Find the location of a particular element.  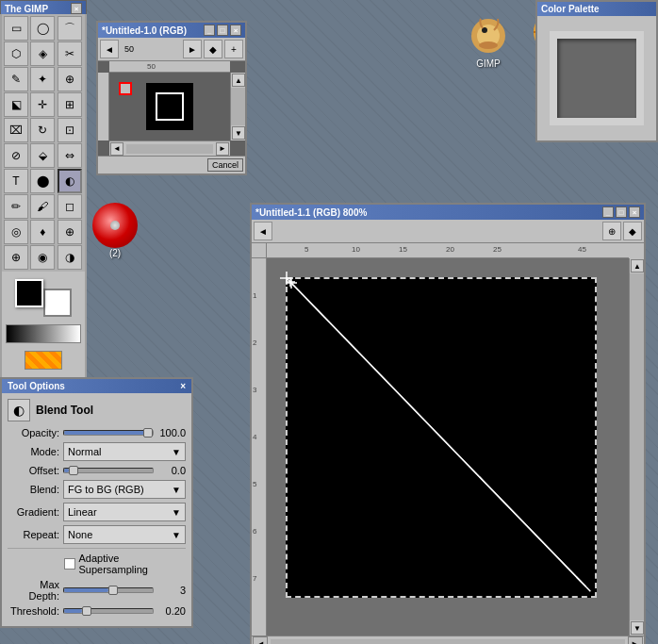

main-canvas-close: × is located at coordinates (634, 212).